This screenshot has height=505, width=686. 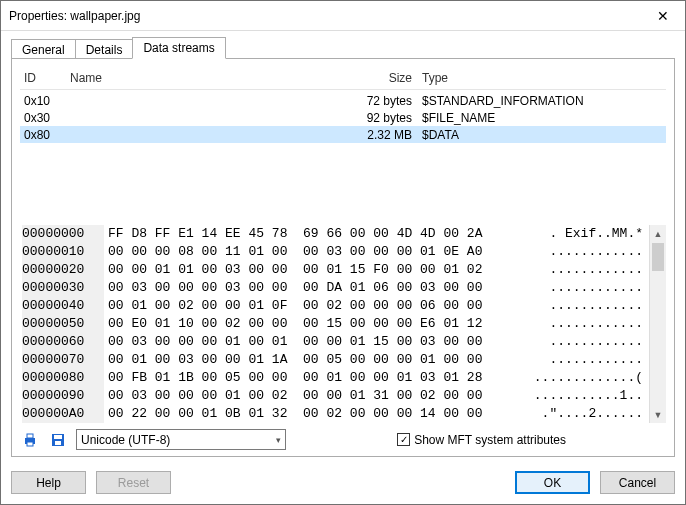 I want to click on print-icon, so click(x=30, y=440).